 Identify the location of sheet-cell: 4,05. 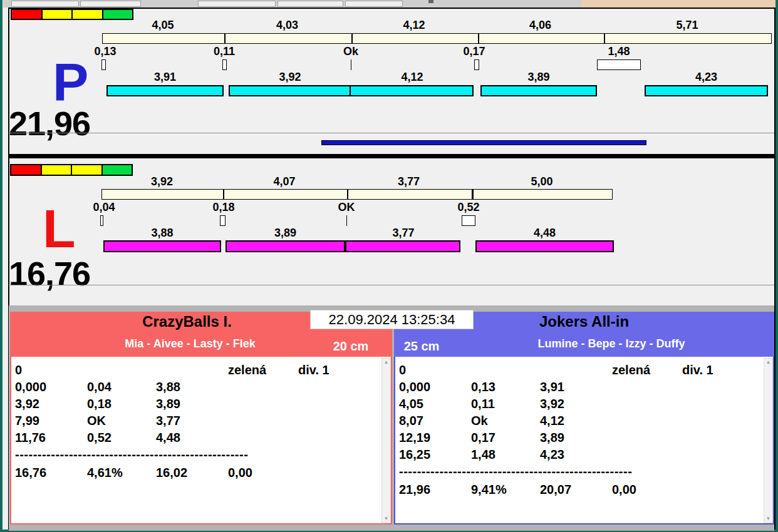
(435, 404).